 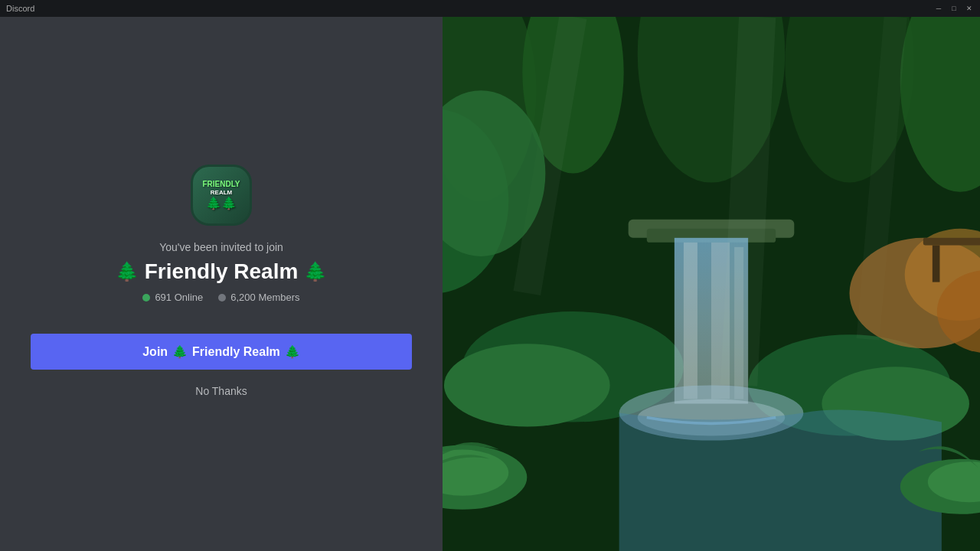 What do you see at coordinates (173, 297) in the screenshot?
I see `online-stat: 691 Online` at bounding box center [173, 297].